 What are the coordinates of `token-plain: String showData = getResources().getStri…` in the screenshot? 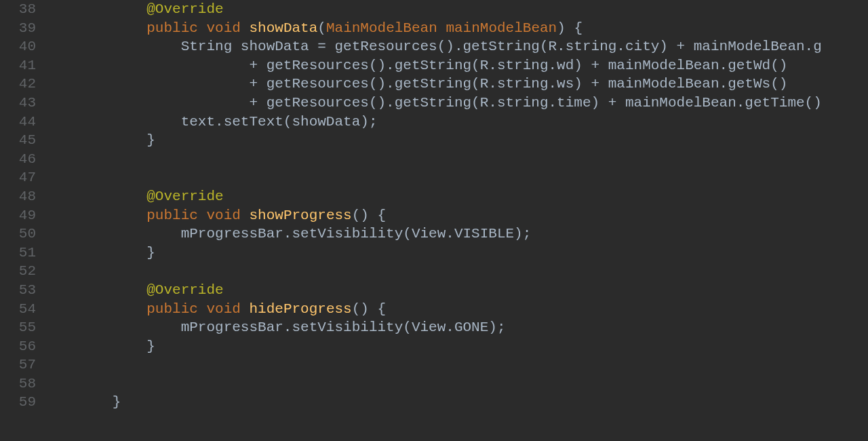 It's located at (433, 46).